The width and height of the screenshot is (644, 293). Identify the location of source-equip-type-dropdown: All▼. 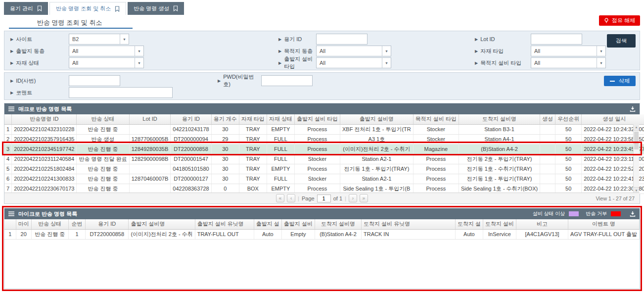
(354, 63).